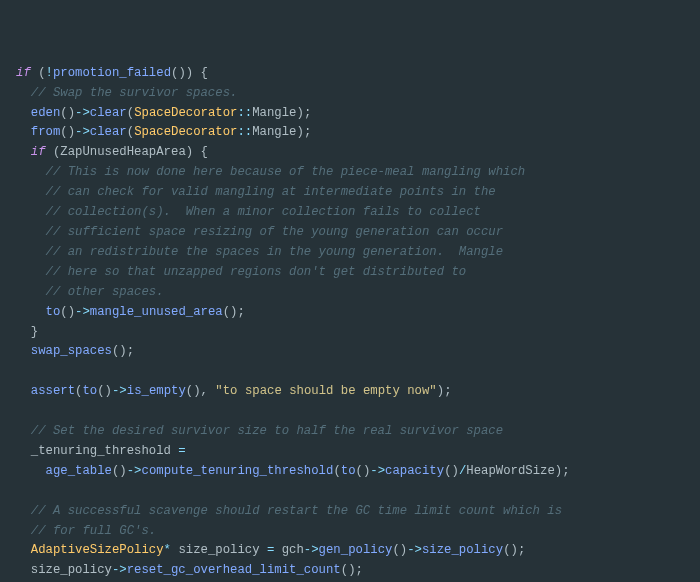  I want to click on fn-age-table: age_table, so click(79, 471).